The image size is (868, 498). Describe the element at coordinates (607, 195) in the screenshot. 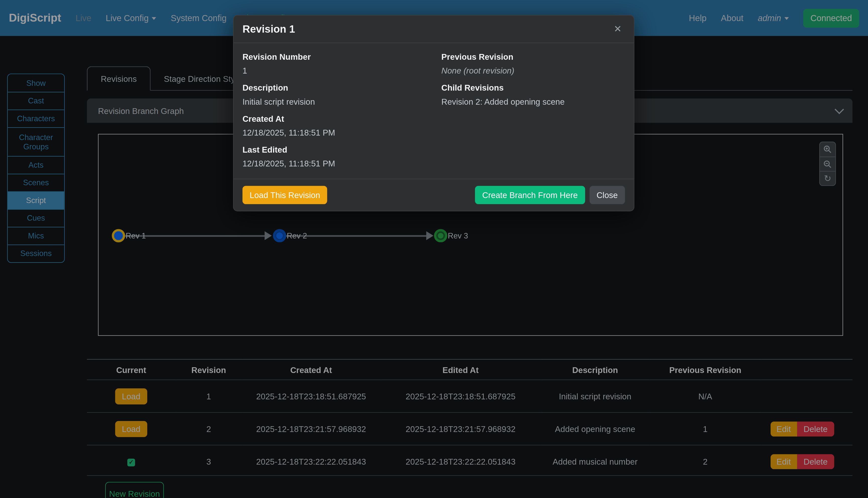

I see `close-modal-button: Close` at that location.